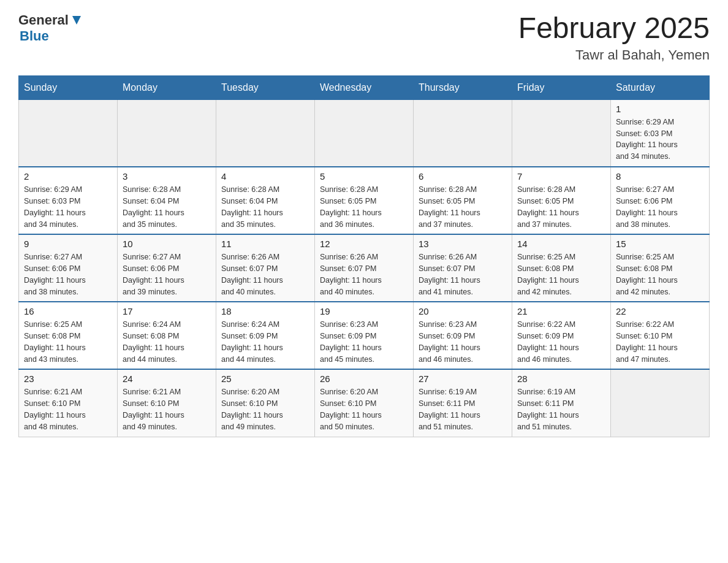 The height and width of the screenshot is (563, 728). What do you see at coordinates (561, 177) in the screenshot?
I see `day-number: 7` at bounding box center [561, 177].